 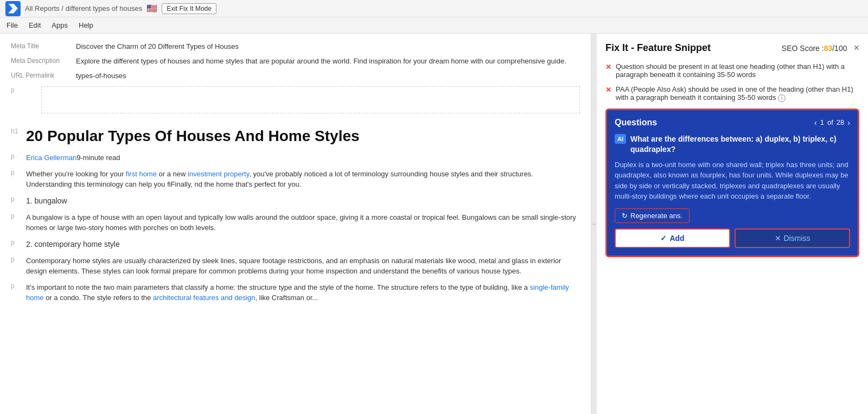 What do you see at coordinates (101, 76) in the screenshot?
I see `meta-url-value: types-of-houses` at bounding box center [101, 76].